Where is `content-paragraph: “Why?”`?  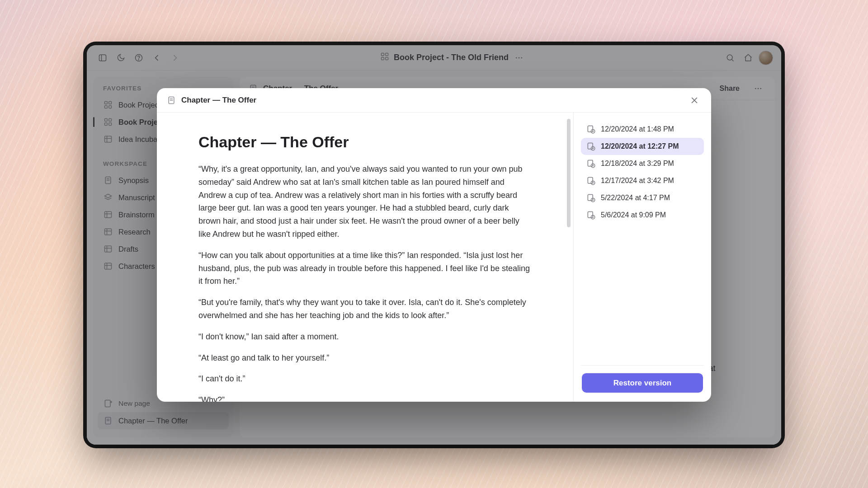
content-paragraph: “Why?” is located at coordinates (365, 398).